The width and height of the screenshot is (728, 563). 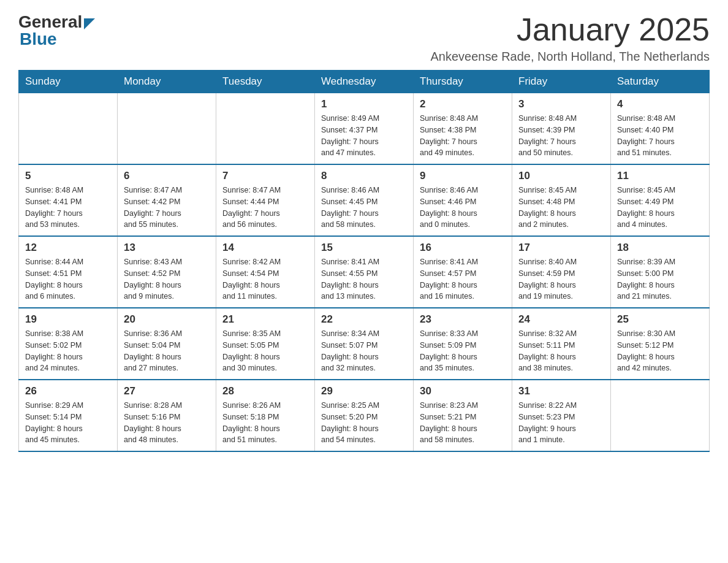 What do you see at coordinates (661, 272) in the screenshot?
I see `table-row: 18Sunrise: 8:39 AMSunset: 5:00 PMDayligh…` at bounding box center [661, 272].